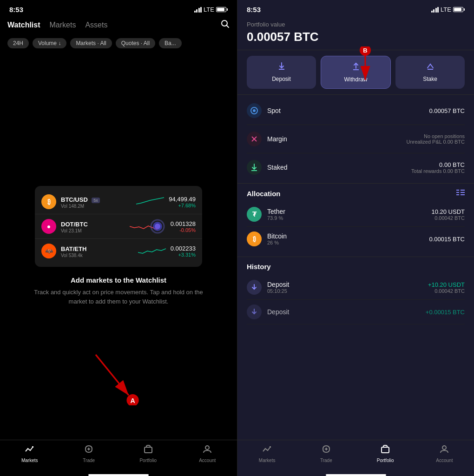  Describe the element at coordinates (435, 139) in the screenshot. I see `margin-values: No open positions Unrealized P&L 0.00 BT…` at that location.